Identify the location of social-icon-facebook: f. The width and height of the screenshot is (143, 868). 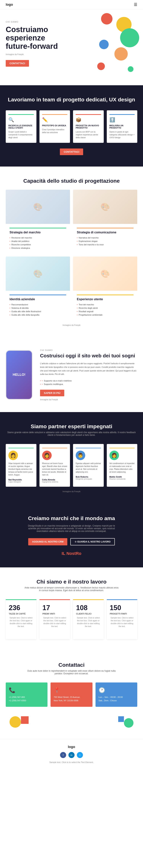
(63, 755).